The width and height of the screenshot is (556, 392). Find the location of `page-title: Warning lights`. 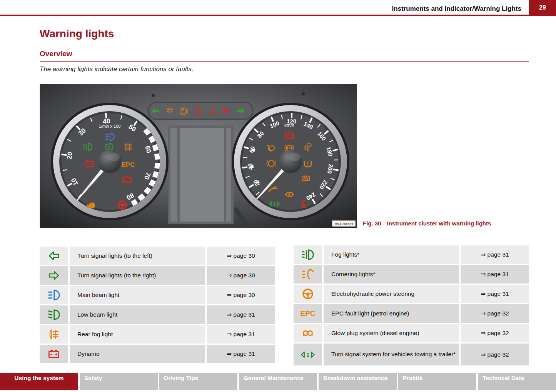

page-title: Warning lights is located at coordinates (77, 34).